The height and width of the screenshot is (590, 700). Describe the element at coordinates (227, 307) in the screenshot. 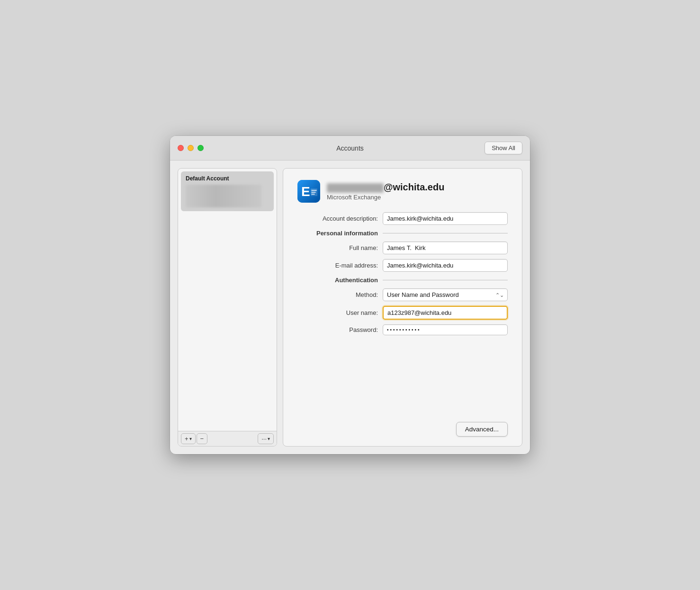

I see `sidebar: Default Account + ▾ − ··· ▾` at that location.